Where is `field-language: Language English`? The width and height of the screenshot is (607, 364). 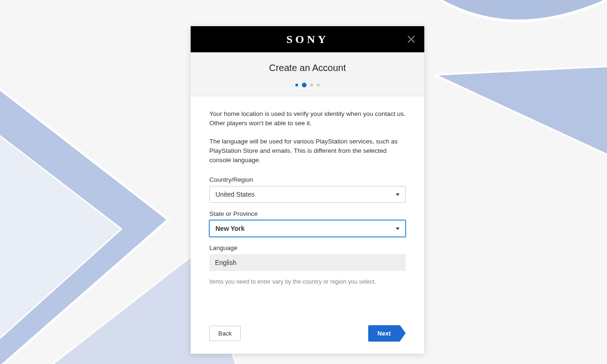
field-language: Language English is located at coordinates (307, 258).